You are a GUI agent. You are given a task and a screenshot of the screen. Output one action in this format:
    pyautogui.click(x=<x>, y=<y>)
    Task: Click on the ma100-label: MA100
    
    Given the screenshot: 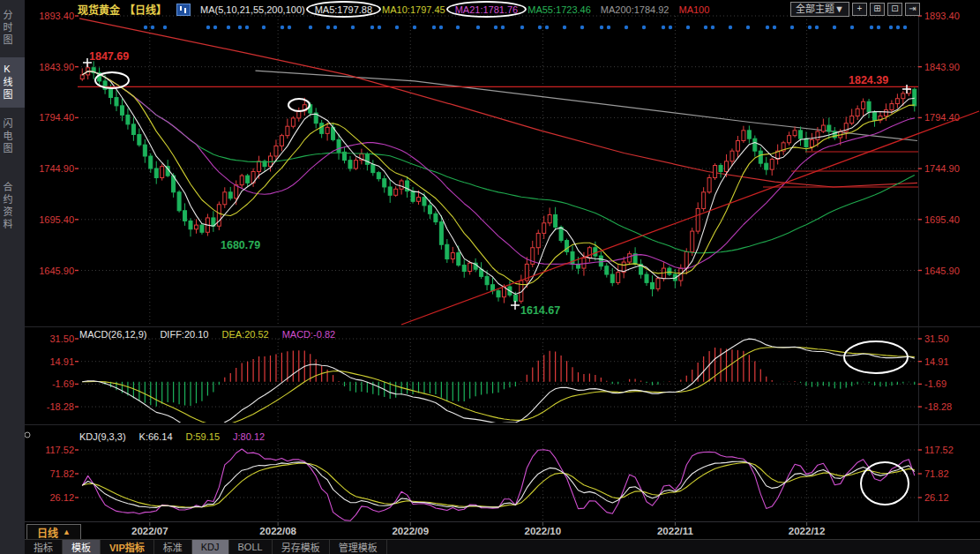 What is the action you would take?
    pyautogui.click(x=693, y=10)
    